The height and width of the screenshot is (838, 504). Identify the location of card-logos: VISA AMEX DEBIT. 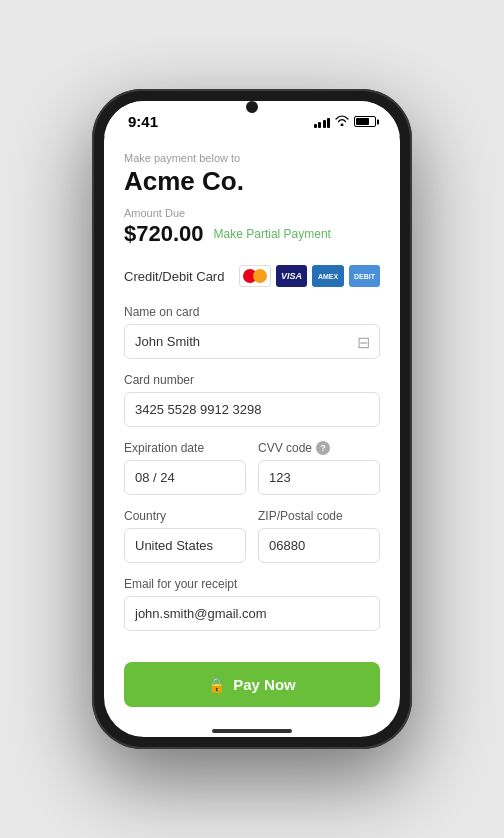
(310, 276).